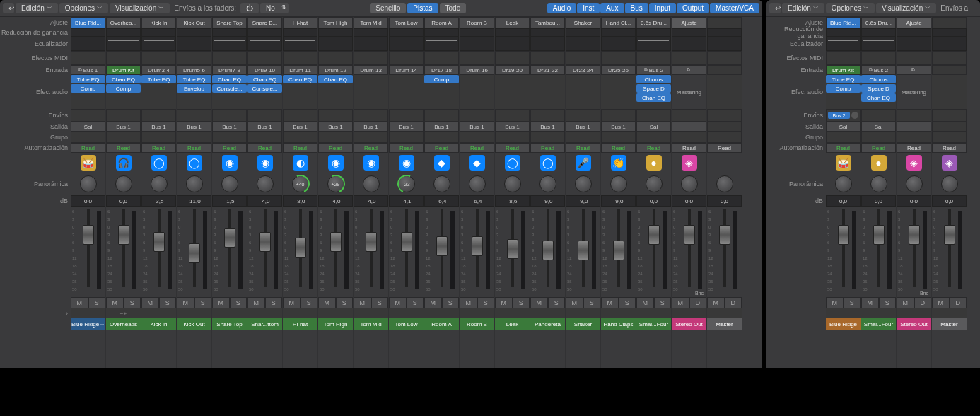  What do you see at coordinates (878, 70) in the screenshot?
I see `input-button: ⧉Bus 2` at bounding box center [878, 70].